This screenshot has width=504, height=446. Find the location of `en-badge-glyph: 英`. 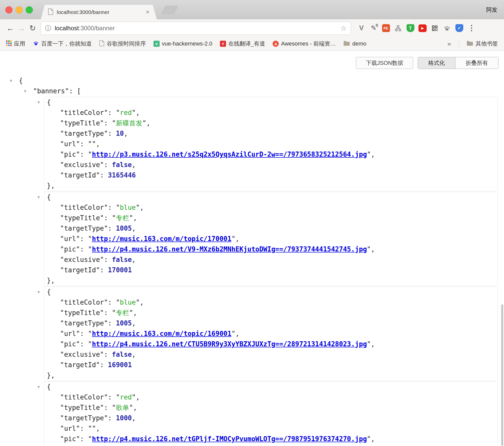

en-badge-glyph: 英 is located at coordinates (377, 25).